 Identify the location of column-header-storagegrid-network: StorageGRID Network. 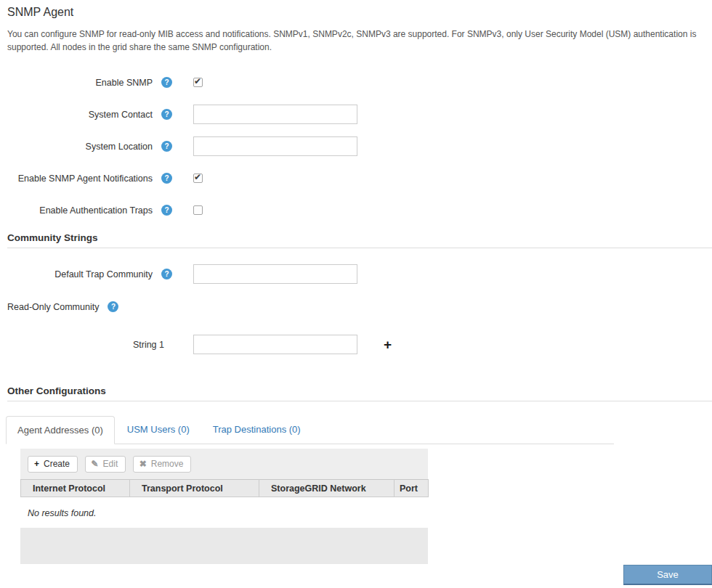
(327, 489).